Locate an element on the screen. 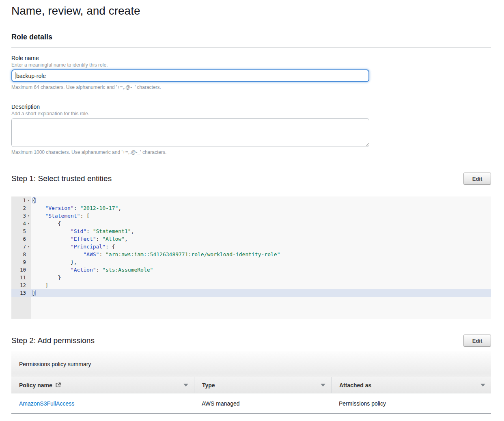  code-line: 11 } is located at coordinates (251, 278).